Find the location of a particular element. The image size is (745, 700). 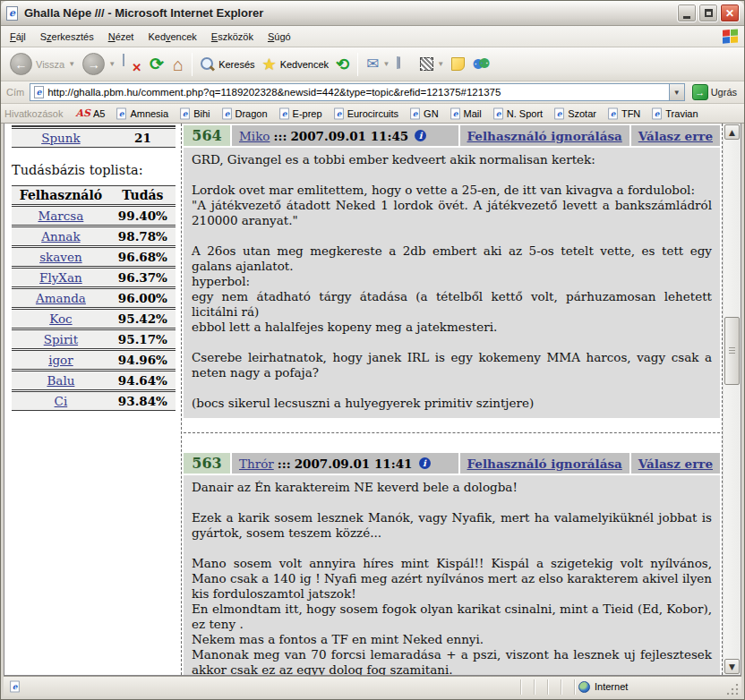

links-bar-item-amnesia: Amnesia is located at coordinates (141, 114).